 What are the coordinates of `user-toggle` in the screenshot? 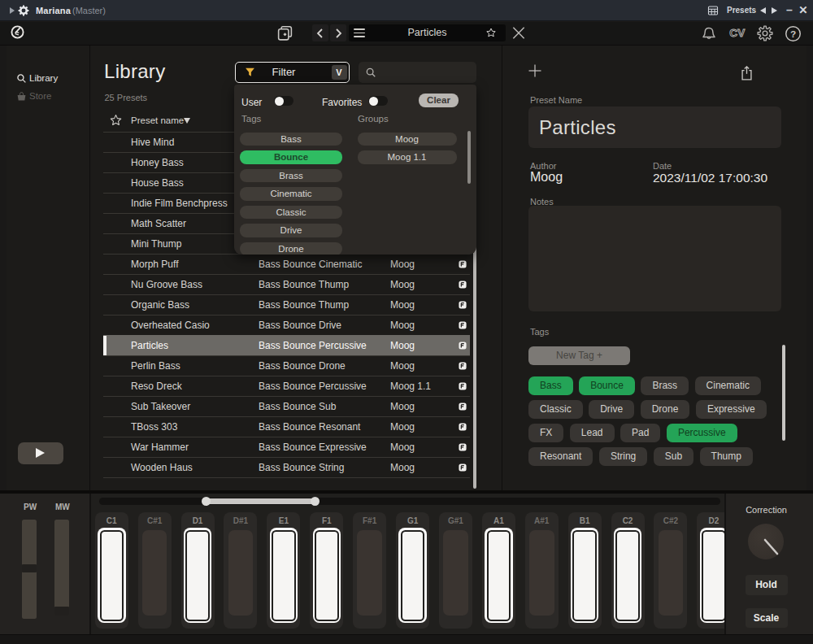 It's located at (284, 101).